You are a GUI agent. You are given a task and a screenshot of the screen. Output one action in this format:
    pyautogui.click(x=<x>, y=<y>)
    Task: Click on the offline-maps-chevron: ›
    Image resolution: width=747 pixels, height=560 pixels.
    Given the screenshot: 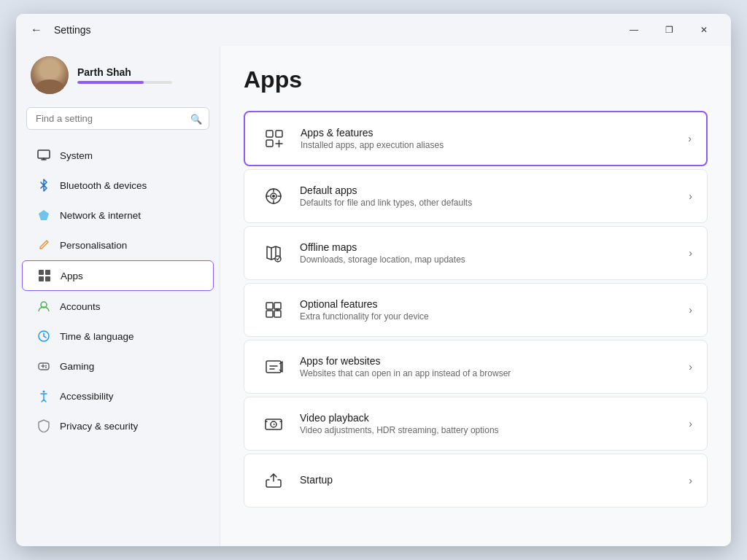 What is the action you would take?
    pyautogui.click(x=690, y=253)
    